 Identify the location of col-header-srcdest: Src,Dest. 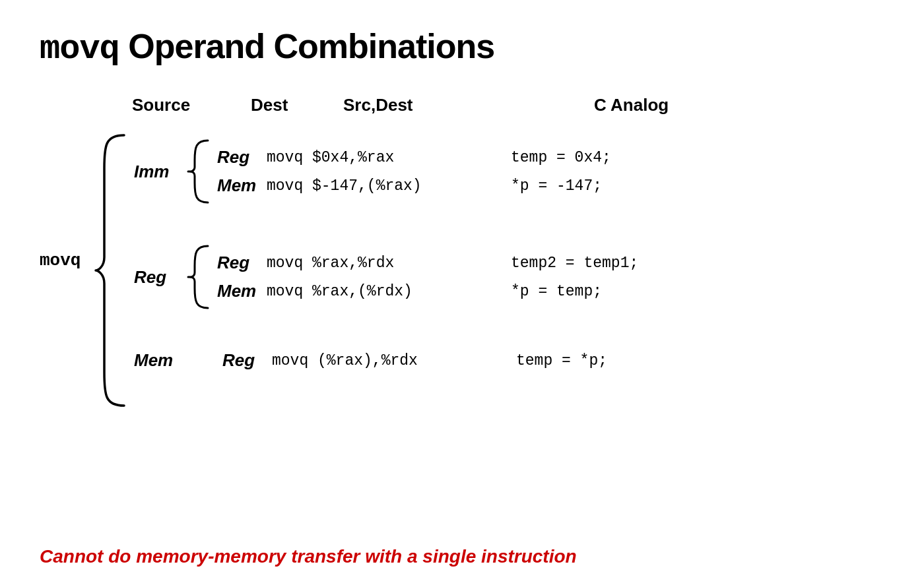
(469, 106).